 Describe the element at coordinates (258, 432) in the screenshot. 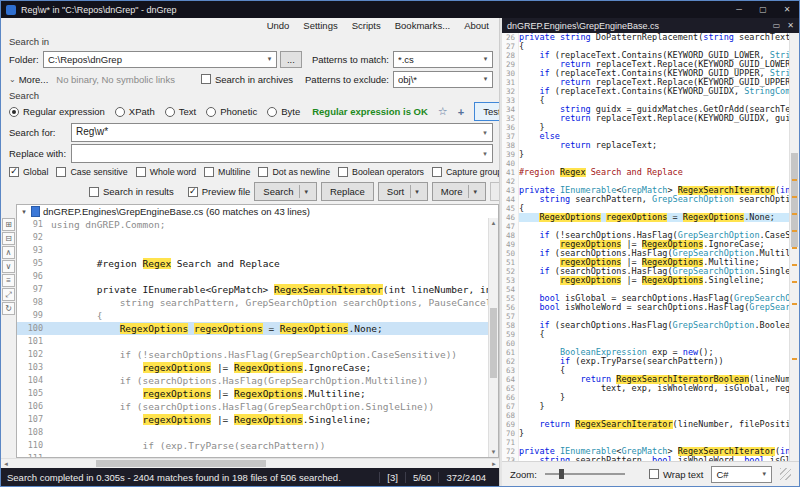

I see `result-line: 108` at that location.